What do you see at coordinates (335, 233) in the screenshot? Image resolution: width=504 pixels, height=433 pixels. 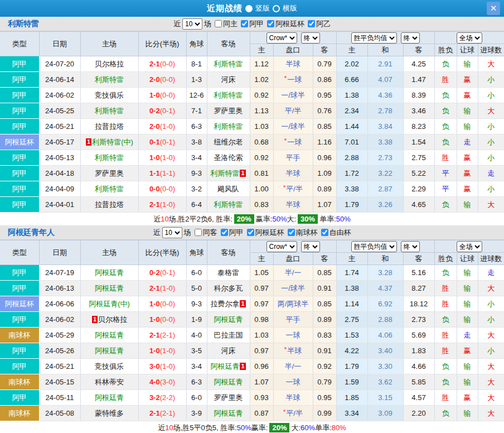 I see `league-checkbox-3-wrap: 自由杯` at bounding box center [335, 233].